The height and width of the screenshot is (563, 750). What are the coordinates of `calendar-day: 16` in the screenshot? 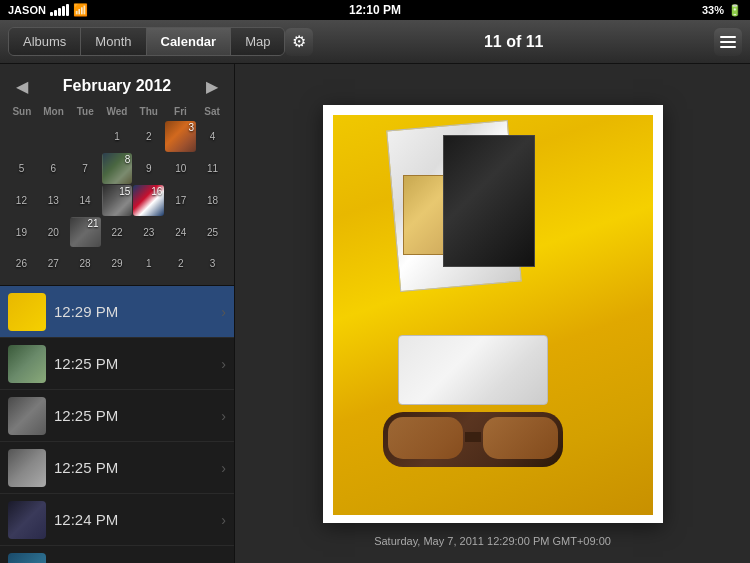 It's located at (148, 200).